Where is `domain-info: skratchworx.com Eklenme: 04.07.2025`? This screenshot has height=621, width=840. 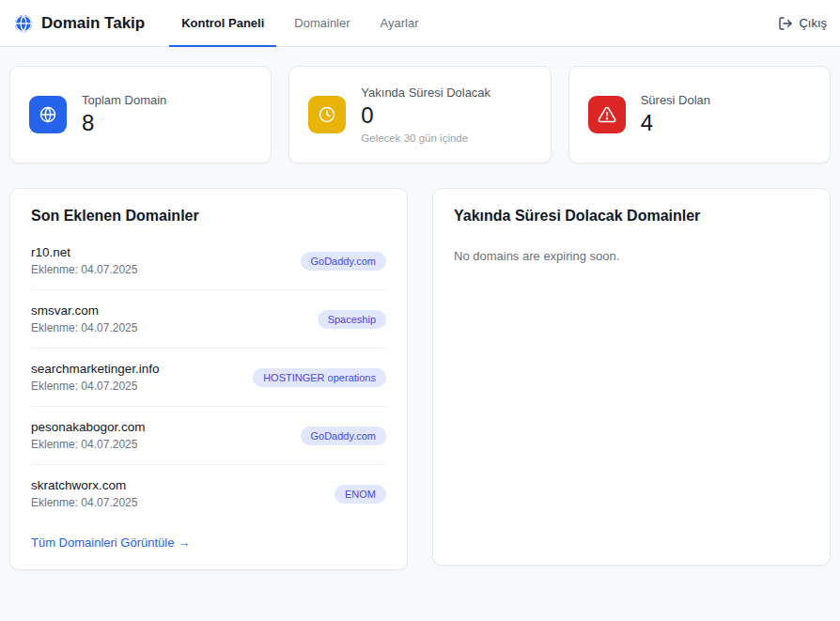
domain-info: skratchworx.com Eklenme: 04.07.2025 is located at coordinates (85, 494).